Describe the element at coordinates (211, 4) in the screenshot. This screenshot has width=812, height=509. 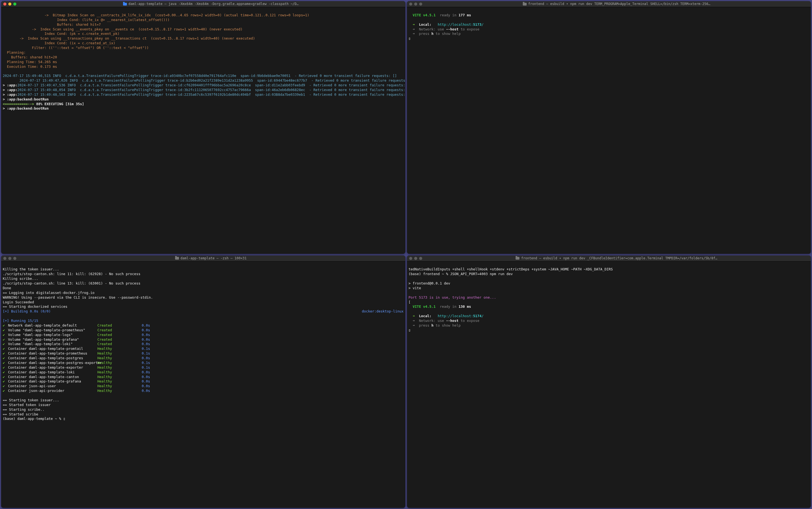
I see `window-title: daml-app-template — java -Xmx64m -Xms64m…` at that location.